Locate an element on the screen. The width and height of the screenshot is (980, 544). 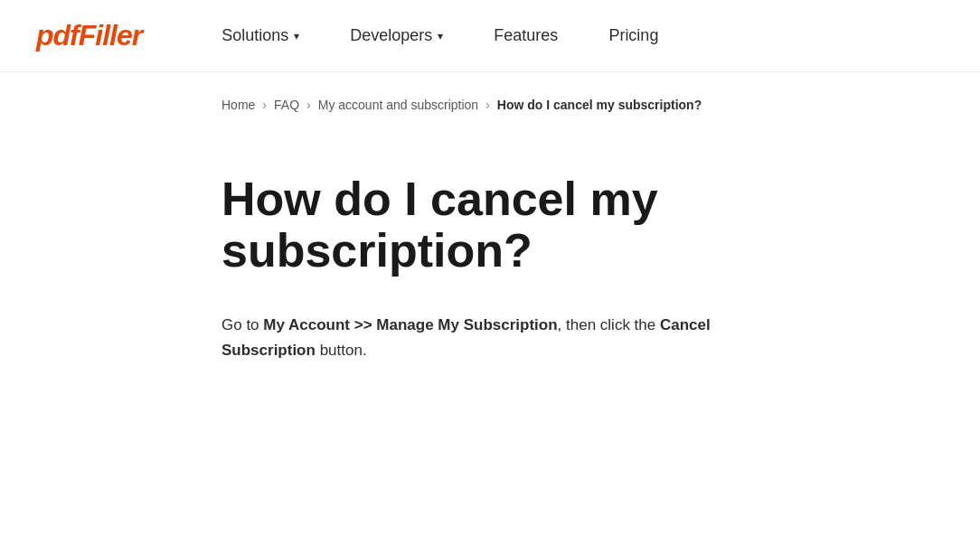
nav-label-pricing: Pricing is located at coordinates (633, 36).